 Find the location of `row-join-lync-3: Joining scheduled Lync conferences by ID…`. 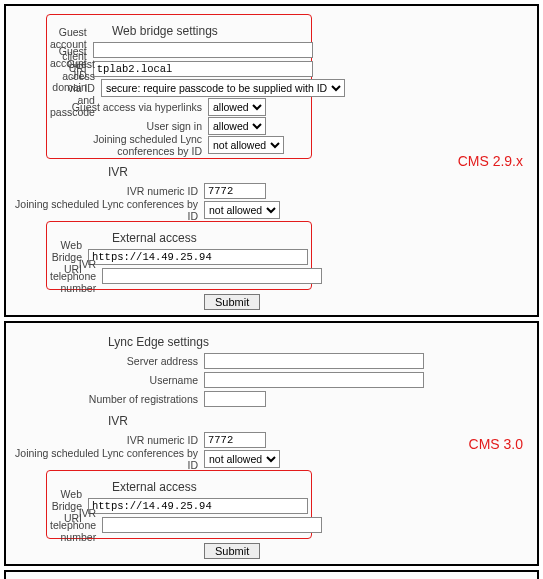

row-join-lync-3: Joining scheduled Lync conferences by ID… is located at coordinates (222, 459).